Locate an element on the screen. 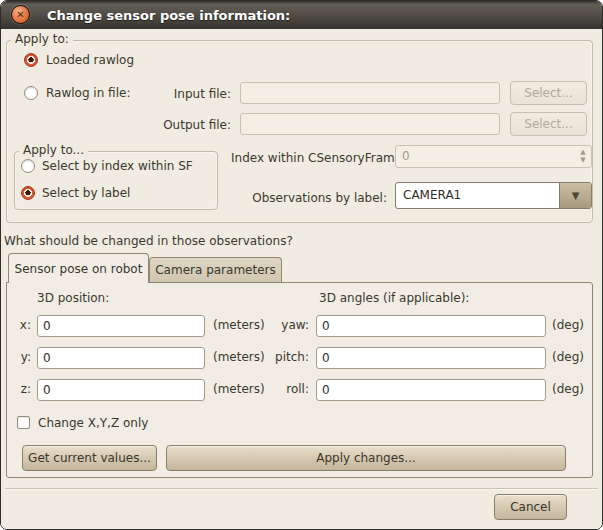  get-current-values-label: Get current values... is located at coordinates (90, 458).